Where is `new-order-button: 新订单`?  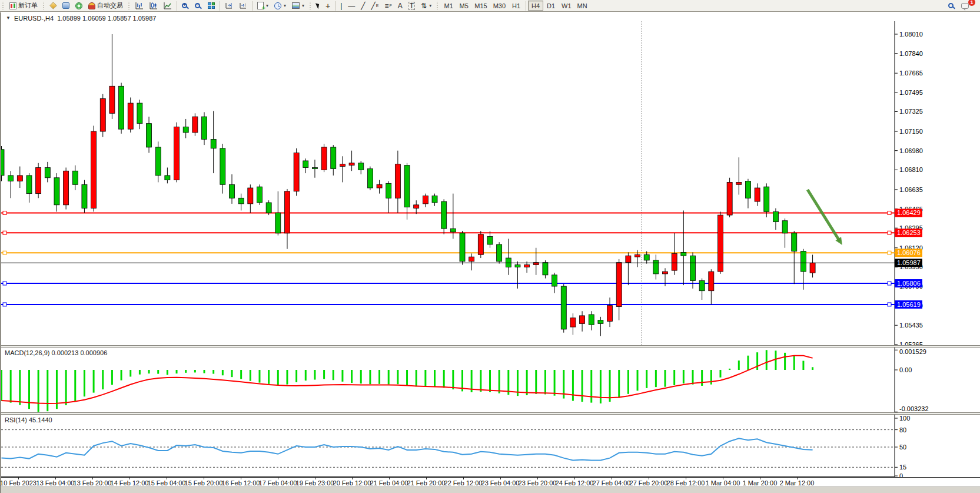
new-order-button: 新订单 is located at coordinates (24, 6).